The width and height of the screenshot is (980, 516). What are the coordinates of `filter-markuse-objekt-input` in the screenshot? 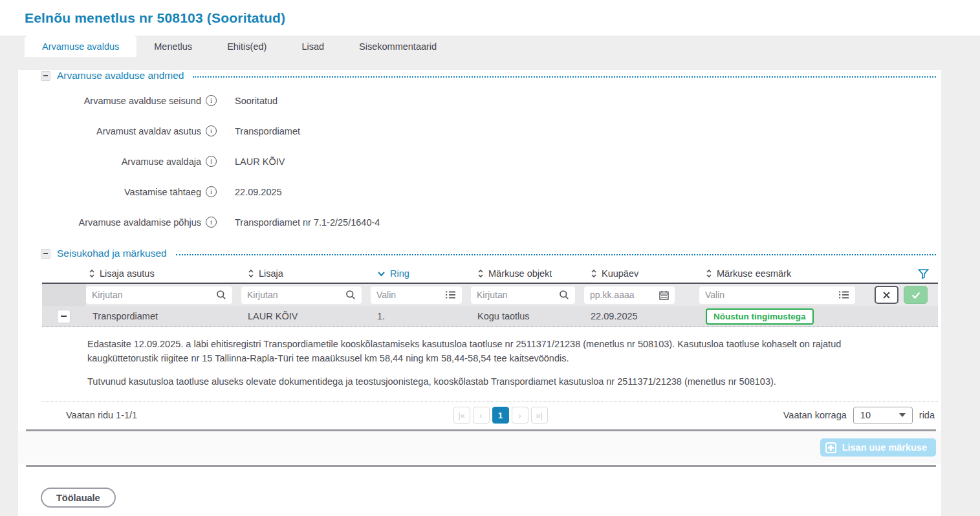 It's located at (517, 295).